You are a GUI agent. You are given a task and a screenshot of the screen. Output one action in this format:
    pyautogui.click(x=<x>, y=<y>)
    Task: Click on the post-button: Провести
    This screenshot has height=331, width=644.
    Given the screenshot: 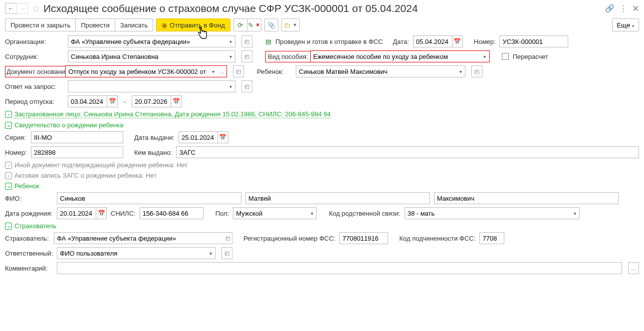 What is the action you would take?
    pyautogui.click(x=96, y=25)
    